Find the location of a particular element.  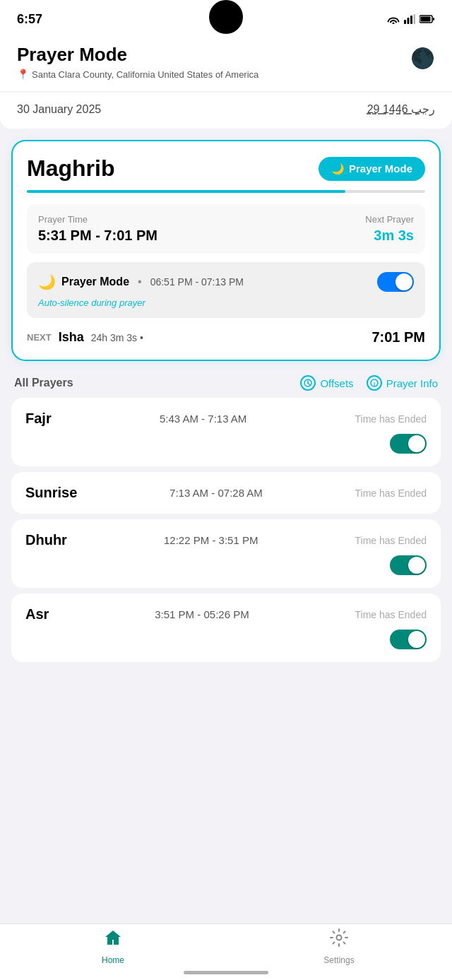

pm-top: 🌙 Prayer Mode • 06:51 PM - 07:13 PM is located at coordinates (226, 282).